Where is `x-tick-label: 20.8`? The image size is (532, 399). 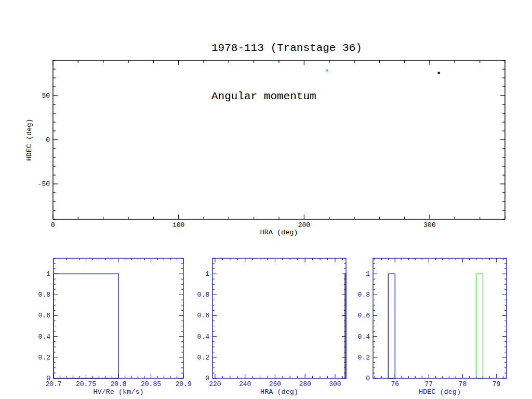 x-tick-label: 20.8 is located at coordinates (118, 384).